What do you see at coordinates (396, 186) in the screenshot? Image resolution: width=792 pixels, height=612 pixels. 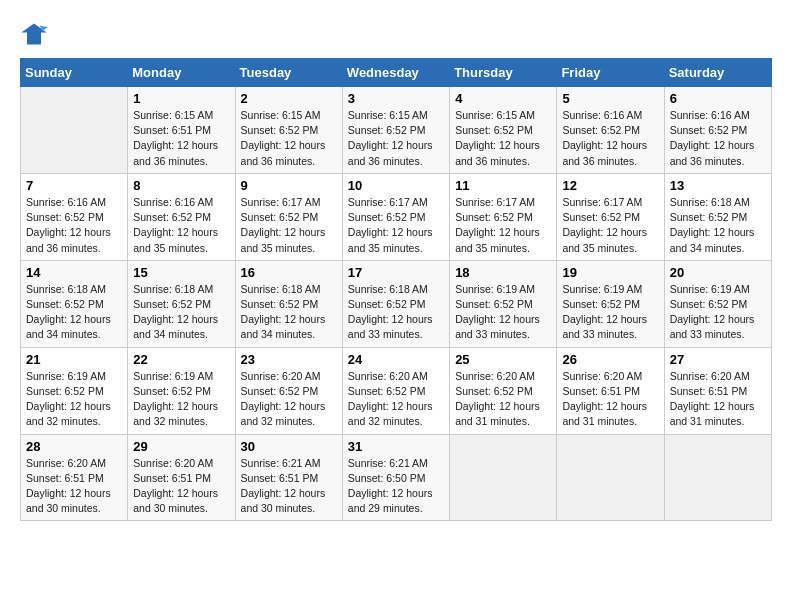 I see `day-number: 10` at bounding box center [396, 186].